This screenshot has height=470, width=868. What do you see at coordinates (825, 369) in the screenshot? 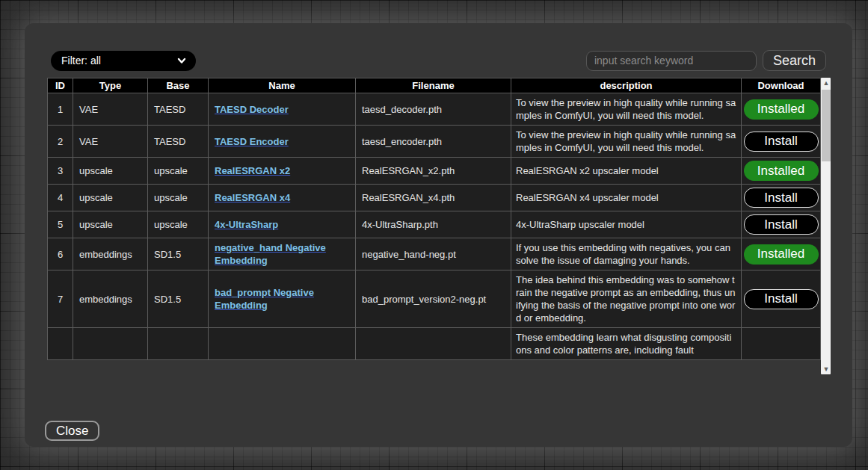
I see `scrollbar-down-arrow-icon: ▼` at bounding box center [825, 369].